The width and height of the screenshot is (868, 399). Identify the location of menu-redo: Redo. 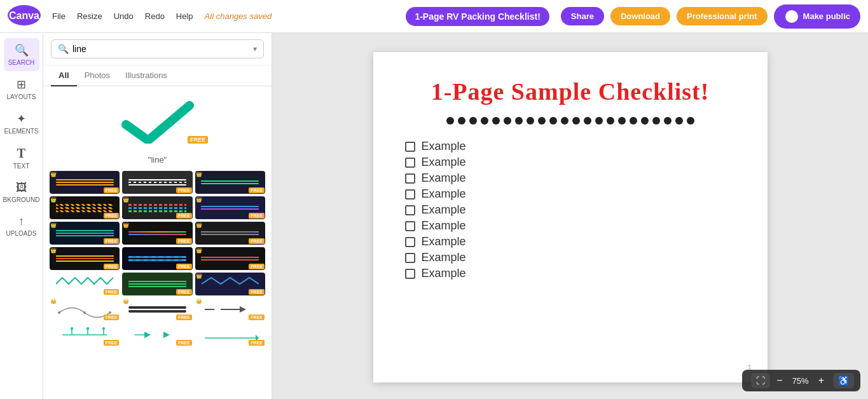
(155, 17).